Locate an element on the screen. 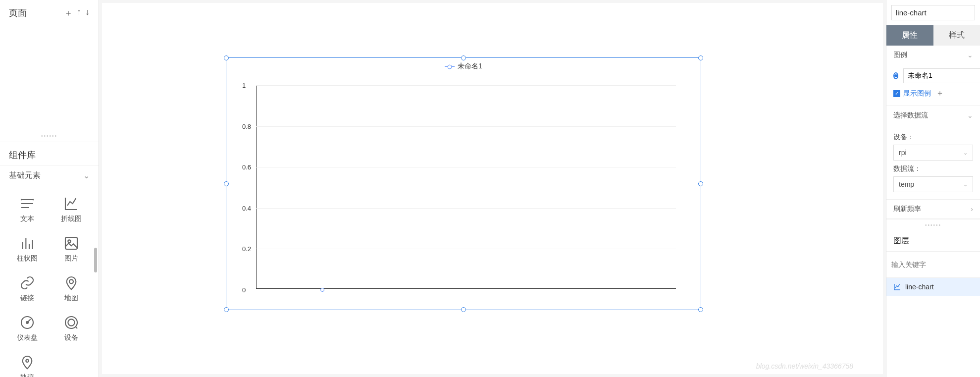 This screenshot has height=377, width=980. link-comp: 链接 is located at coordinates (27, 289).